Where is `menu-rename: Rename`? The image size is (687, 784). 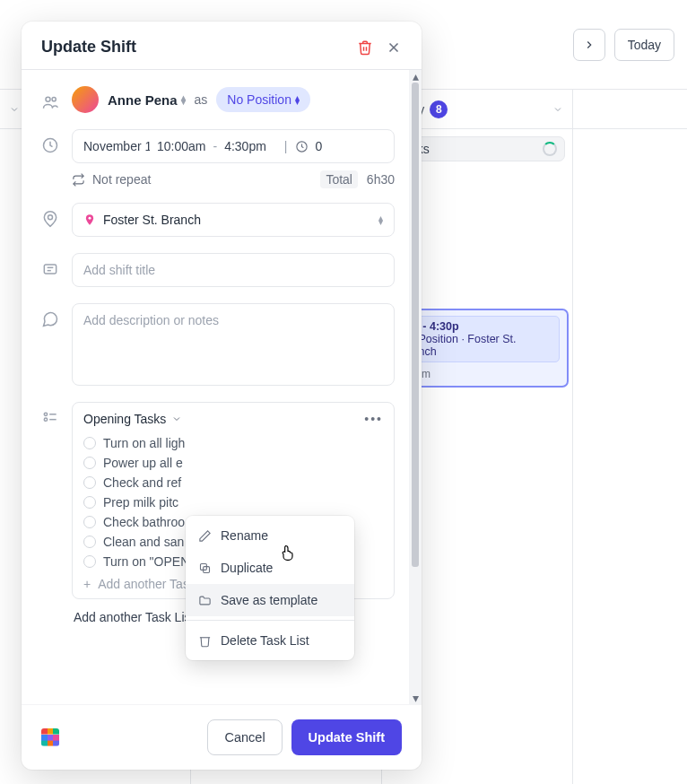
menu-rename: Rename is located at coordinates (270, 536).